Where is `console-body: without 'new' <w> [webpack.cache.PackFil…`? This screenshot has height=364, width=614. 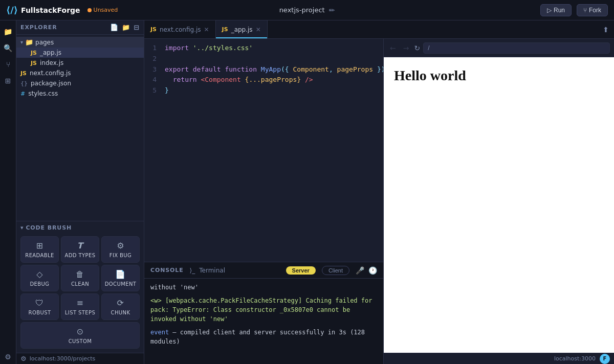 console-body: without 'new' <w> [webpack.cache.PackFil… is located at coordinates (264, 321).